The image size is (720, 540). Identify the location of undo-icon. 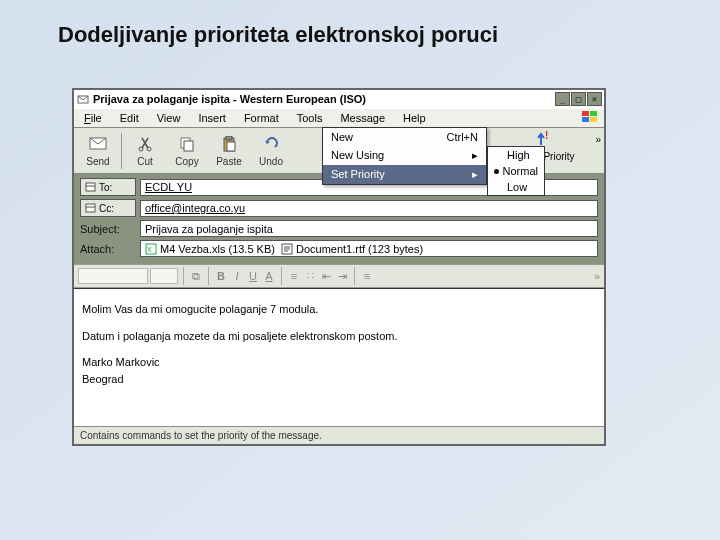
(271, 144).